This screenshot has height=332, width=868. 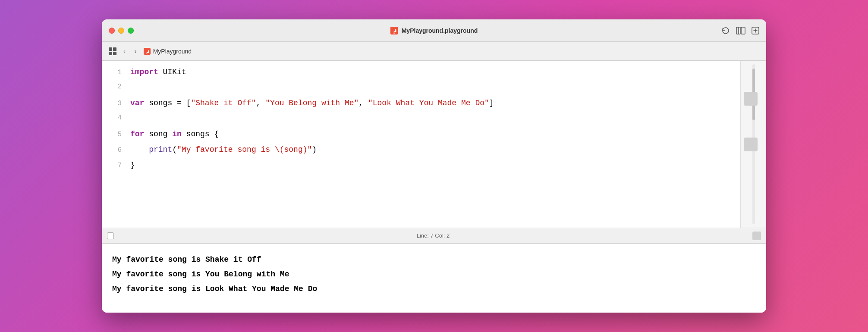 What do you see at coordinates (115, 103) in the screenshot?
I see `line-number-3: 3` at bounding box center [115, 103].